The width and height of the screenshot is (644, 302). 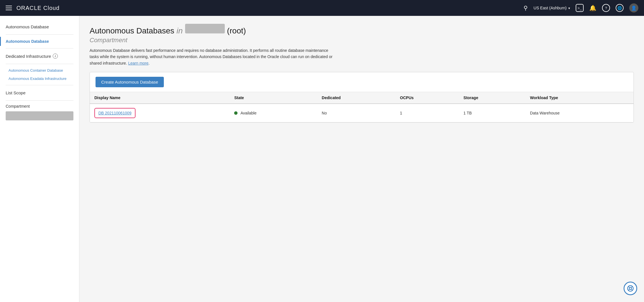 I want to click on compartment-selector, so click(x=40, y=116).